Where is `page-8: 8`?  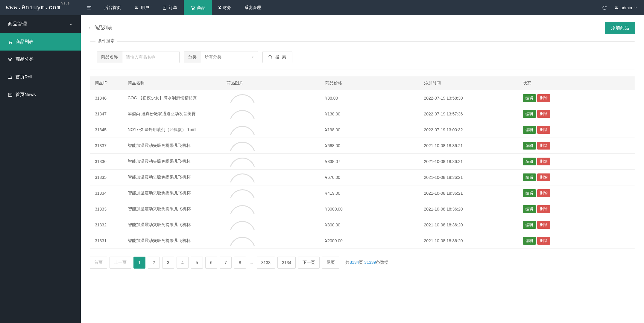 page-8: 8 is located at coordinates (240, 263).